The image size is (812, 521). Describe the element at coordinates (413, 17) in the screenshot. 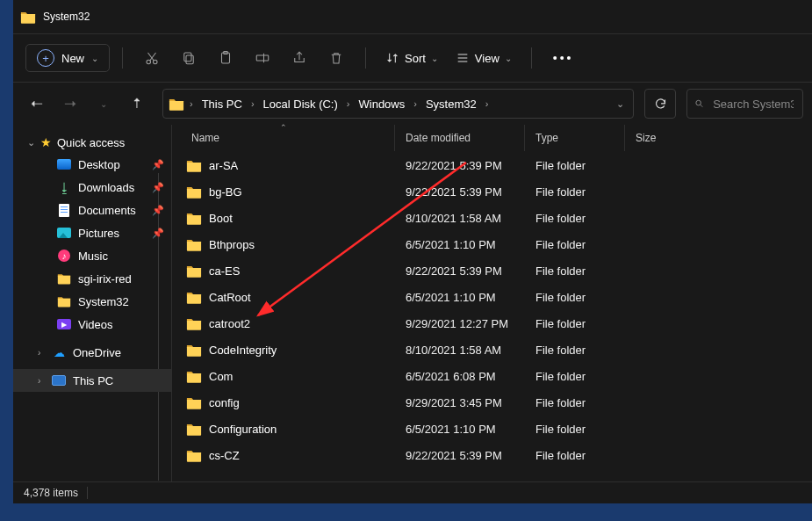

I see `titlebar: System32` at that location.